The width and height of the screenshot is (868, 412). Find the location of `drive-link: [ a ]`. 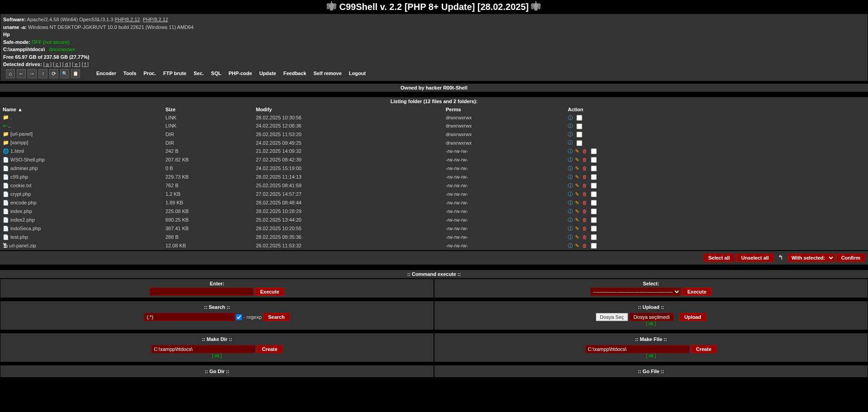

drive-link: [ a ] is located at coordinates (47, 64).